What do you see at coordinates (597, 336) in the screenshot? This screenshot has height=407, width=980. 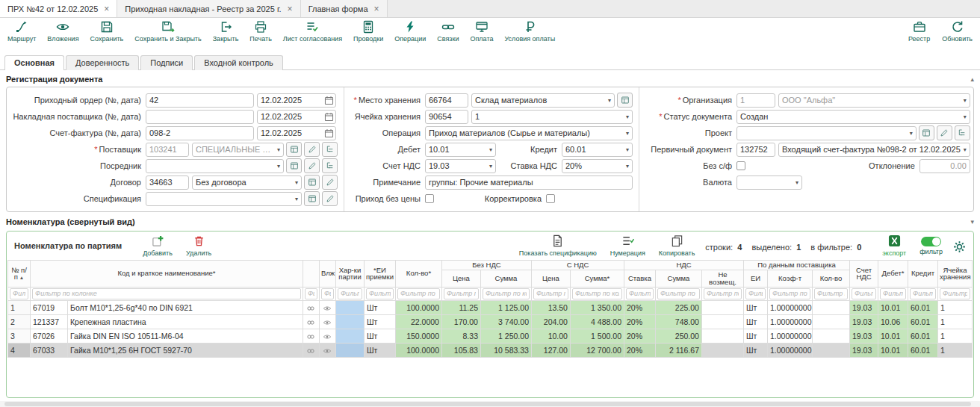 I see `cell-sum-vat: 1 500.00` at bounding box center [597, 336].